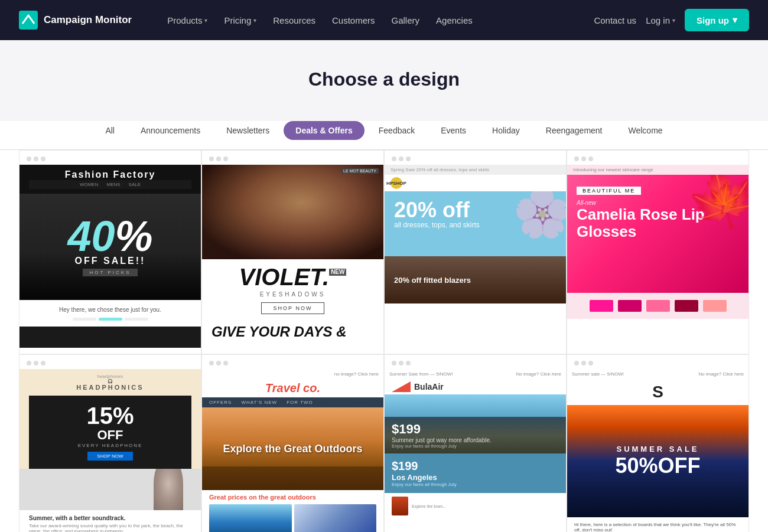 The height and width of the screenshot is (532, 768). I want to click on card-preview: LE MOT BEAUTY VIOLET.NEW EYESHADOWS SHOP…, so click(293, 259).